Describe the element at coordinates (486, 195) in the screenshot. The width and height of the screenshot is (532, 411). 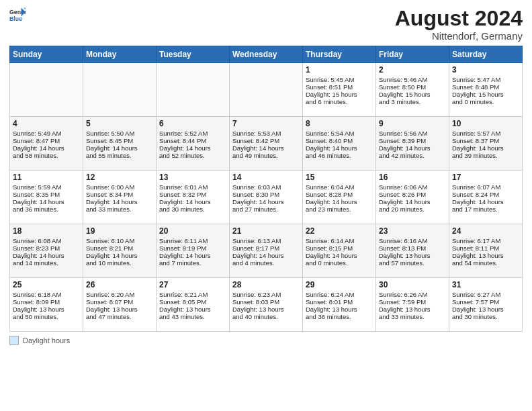
I see `day-info: Sunset: 8:24 PM` at that location.